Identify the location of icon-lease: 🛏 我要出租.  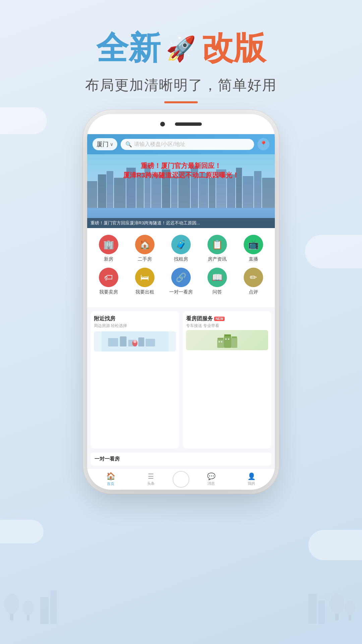
(145, 281).